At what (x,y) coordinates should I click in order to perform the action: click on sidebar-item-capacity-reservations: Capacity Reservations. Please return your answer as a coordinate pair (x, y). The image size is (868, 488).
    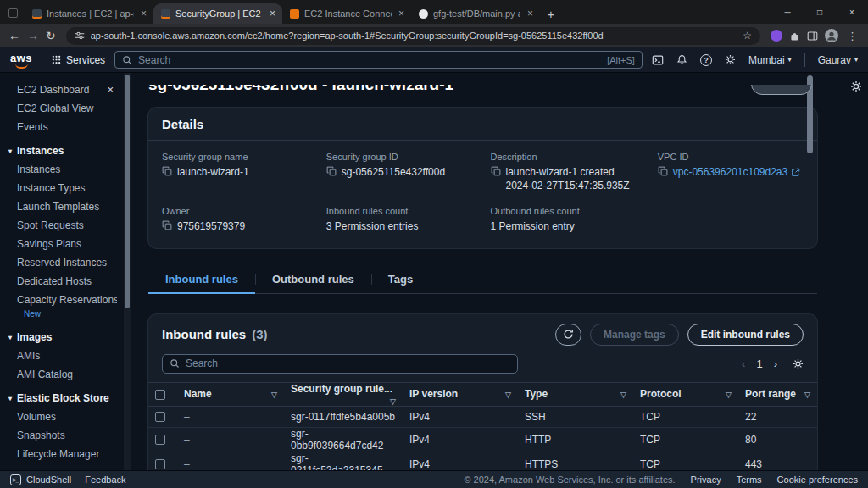
    Looking at the image, I should click on (62, 300).